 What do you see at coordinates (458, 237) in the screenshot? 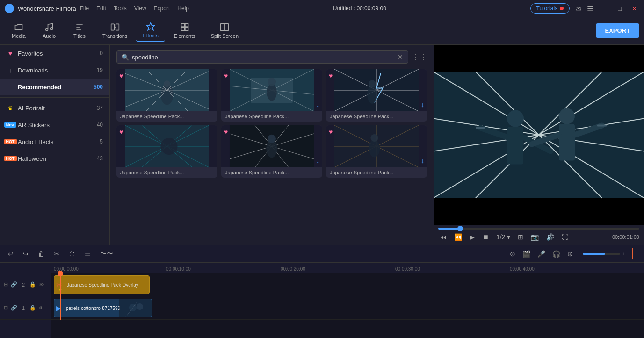
I see `step-back-button: ⏪` at bounding box center [458, 237].